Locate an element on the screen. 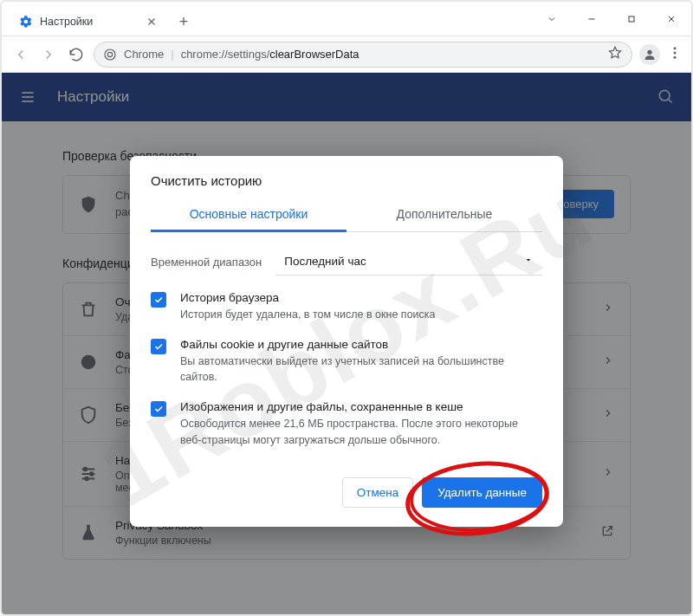  plus-icon: + is located at coordinates (184, 23).